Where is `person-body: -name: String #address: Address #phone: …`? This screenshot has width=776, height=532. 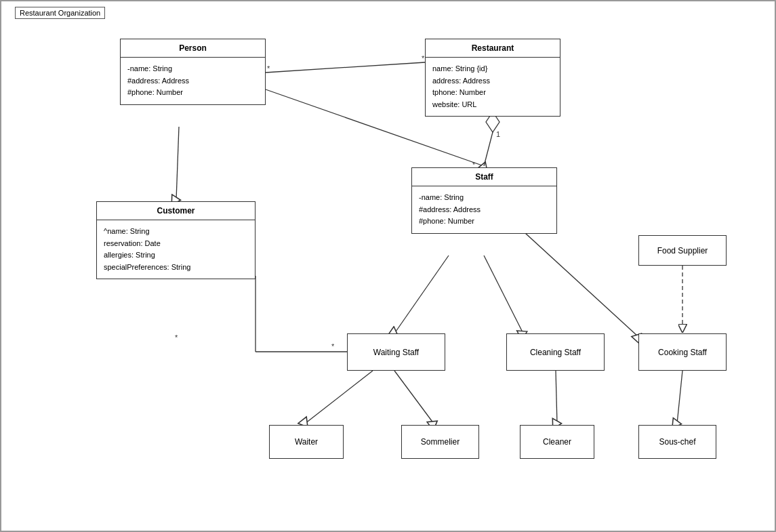
person-body: -name: String #address: Address #phone: … is located at coordinates (192, 81).